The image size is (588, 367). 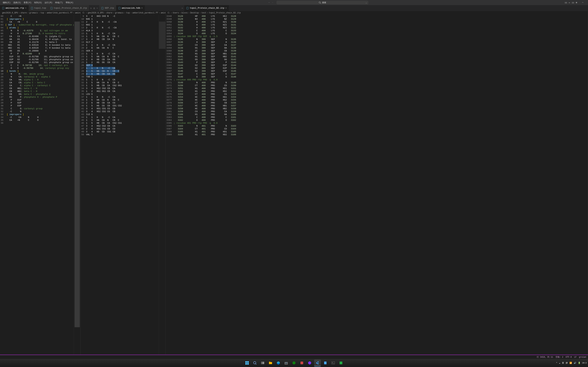 What do you see at coordinates (322, 2) in the screenshot?
I see `search-input: 搜索 ⌄` at bounding box center [322, 2].